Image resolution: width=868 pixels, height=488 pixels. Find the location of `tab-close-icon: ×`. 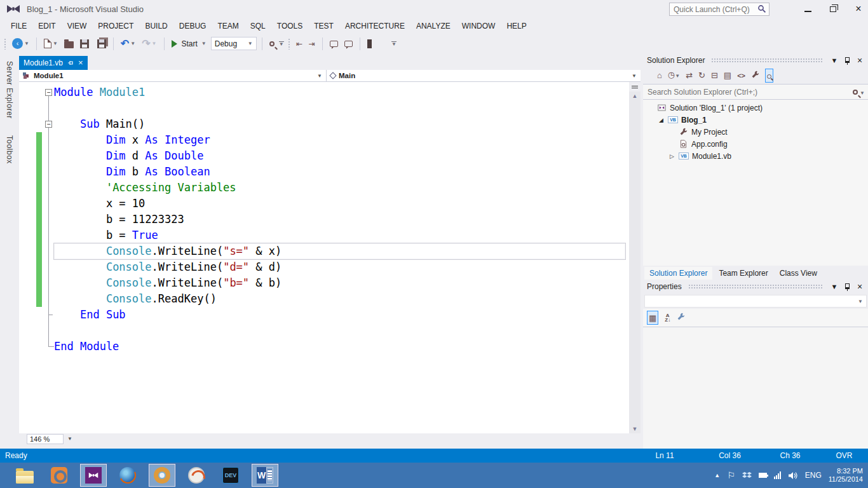

tab-close-icon: × is located at coordinates (81, 63).